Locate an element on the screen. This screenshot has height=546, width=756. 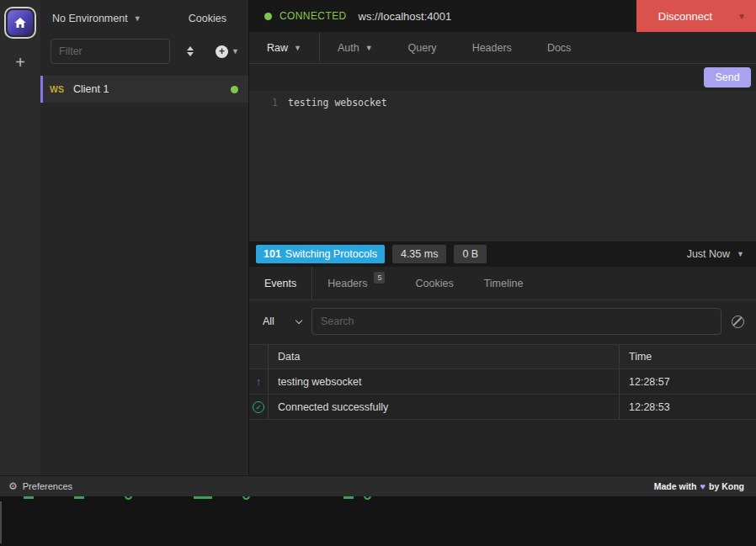
environment-dropdown: No Environment ▼ is located at coordinates (97, 19).